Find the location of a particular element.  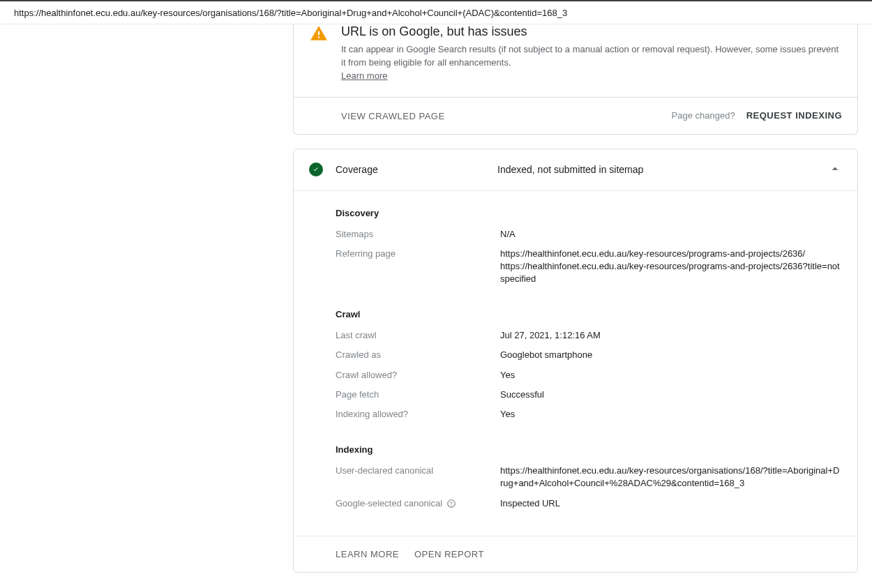

label-indexing-allowed: Indexing allowed? is located at coordinates (418, 414).